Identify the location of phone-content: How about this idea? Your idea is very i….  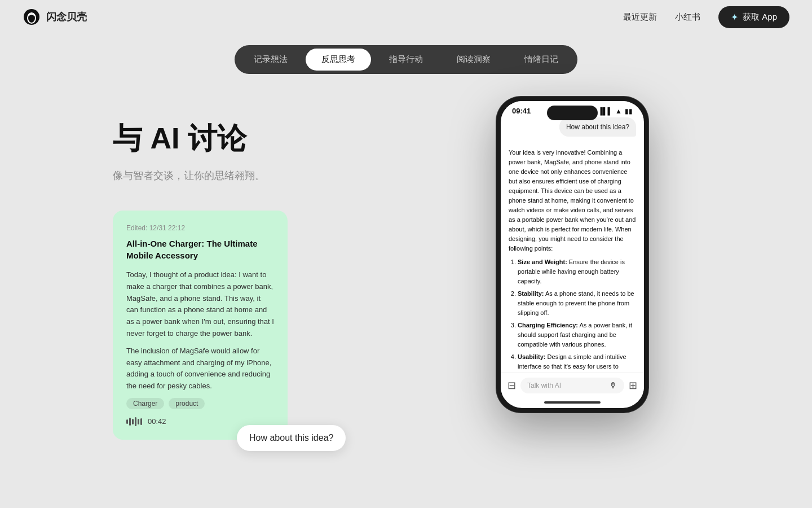
(572, 245).